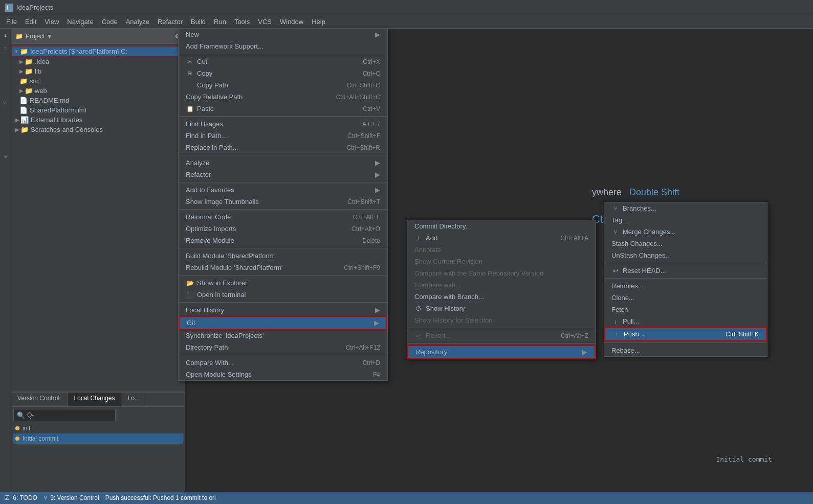 The image size is (813, 504). Describe the element at coordinates (292, 21) in the screenshot. I see `menu-window: Window` at that location.